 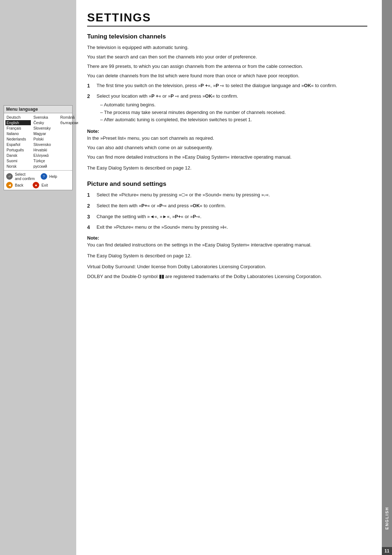 I want to click on menu-language-box: Menu language Deutsch English Français I…, so click(x=38, y=148).